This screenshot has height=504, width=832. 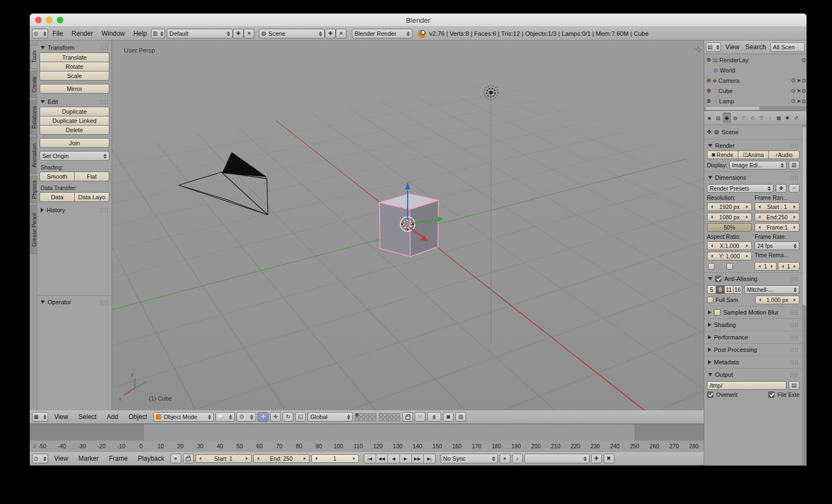 I want to click on record-button: ●, so click(x=505, y=459).